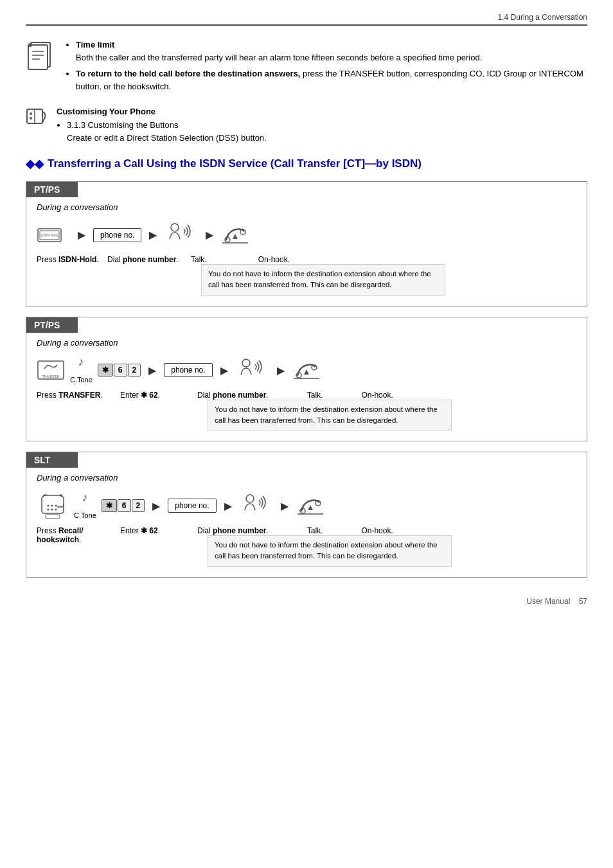 This screenshot has width=613, height=868. I want to click on transfer-icon-2: TRANSFER, so click(51, 370).